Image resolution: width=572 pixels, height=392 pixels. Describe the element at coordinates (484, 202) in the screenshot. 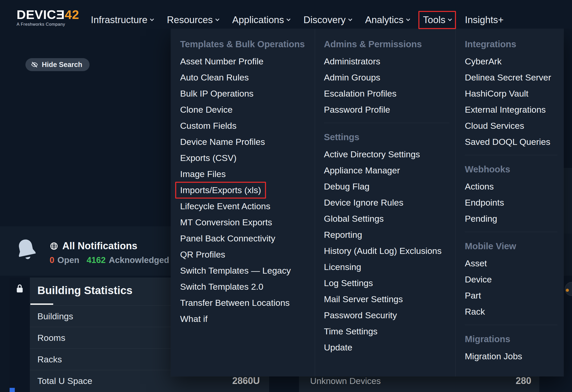

I see `menu-item-label: Endpoints` at that location.